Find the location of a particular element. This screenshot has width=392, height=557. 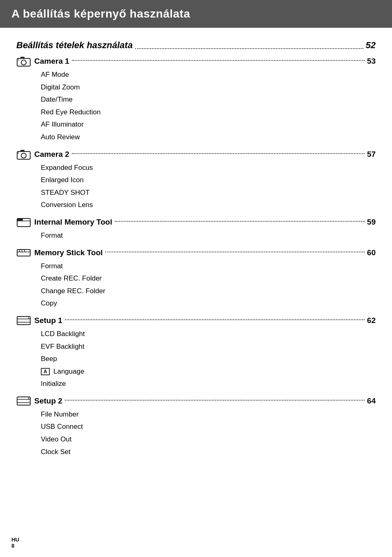

setup1-icon: 1 is located at coordinates (24, 321).